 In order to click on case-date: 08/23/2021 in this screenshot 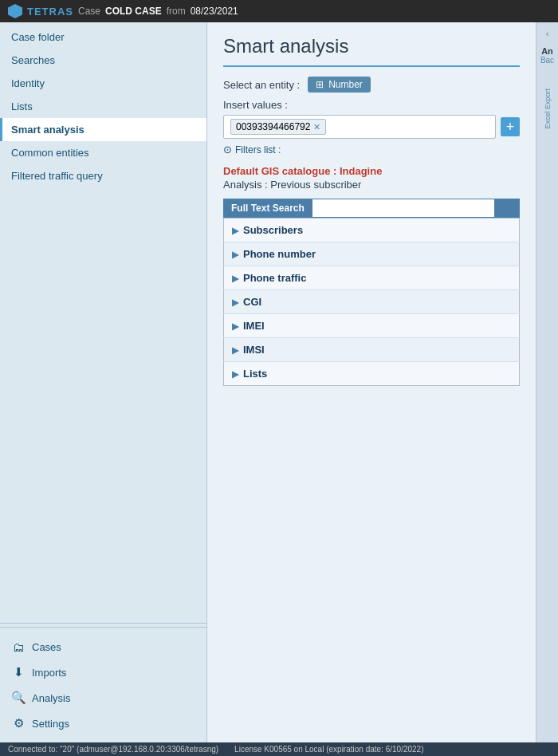, I will do `click(214, 11)`.